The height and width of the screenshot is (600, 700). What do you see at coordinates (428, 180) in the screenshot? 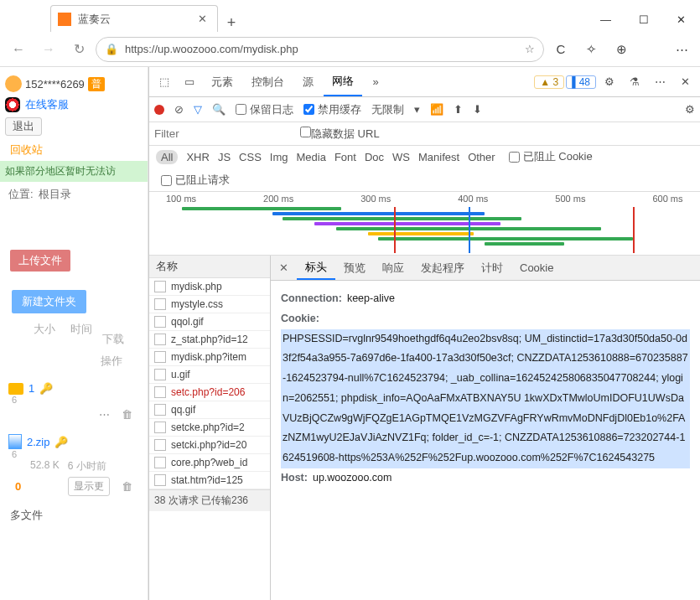
I see `blocked-req-check: 已阻止请求` at bounding box center [428, 180].